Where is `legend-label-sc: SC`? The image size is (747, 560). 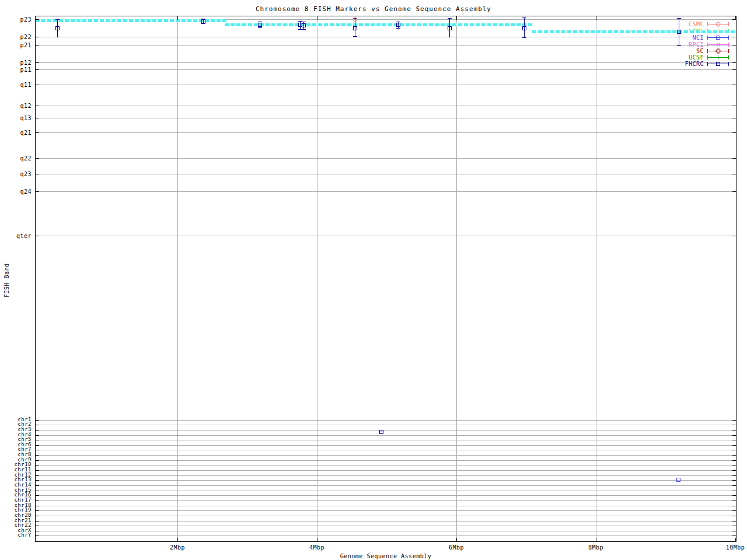
legend-label-sc: SC is located at coordinates (683, 51).